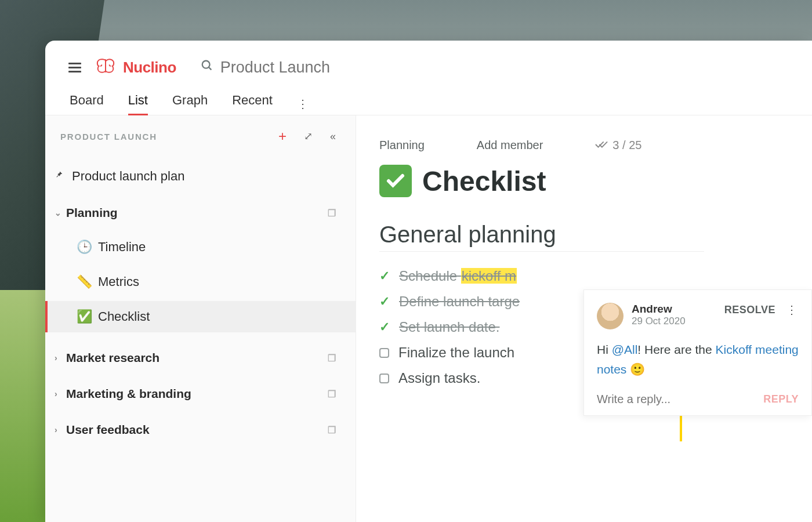 The width and height of the screenshot is (812, 522). I want to click on group-label: User feedback, so click(108, 430).